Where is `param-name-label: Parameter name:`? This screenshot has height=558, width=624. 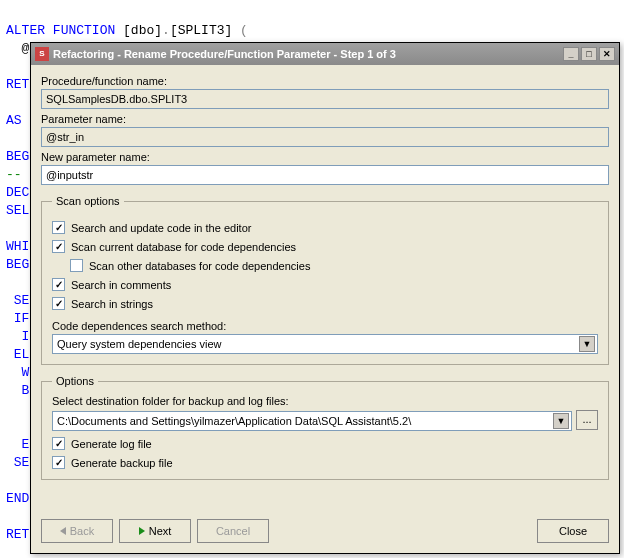
param-name-label: Parameter name: is located at coordinates (325, 119).